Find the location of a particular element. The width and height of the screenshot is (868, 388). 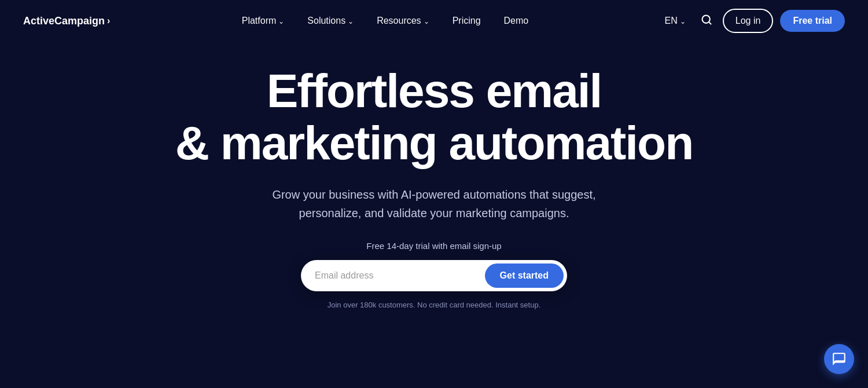

hero-subtitle: Grow your business with AI-powered autom… is located at coordinates (434, 204).